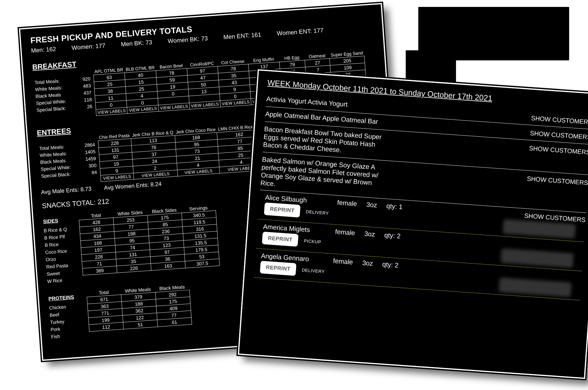 The image size is (588, 390). Describe the element at coordinates (66, 191) in the screenshot. I see `avg-male: Avg Male Ents: 8.73` at that location.